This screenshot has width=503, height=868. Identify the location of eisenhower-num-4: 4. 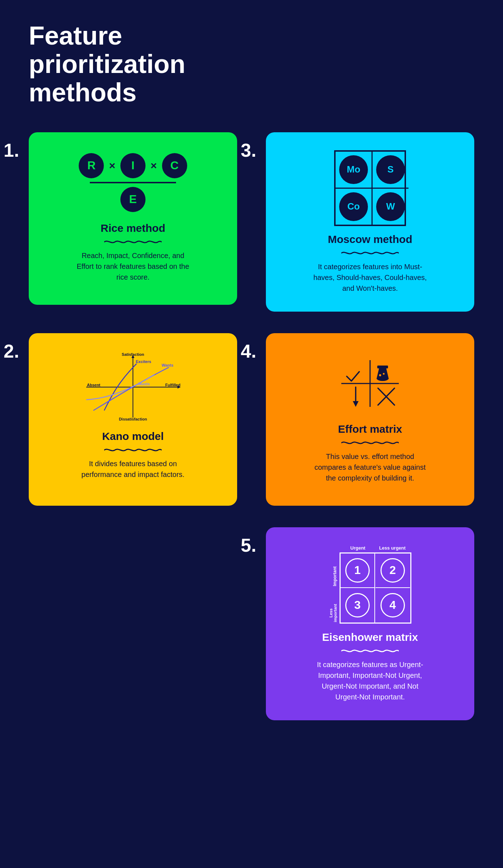
(393, 605).